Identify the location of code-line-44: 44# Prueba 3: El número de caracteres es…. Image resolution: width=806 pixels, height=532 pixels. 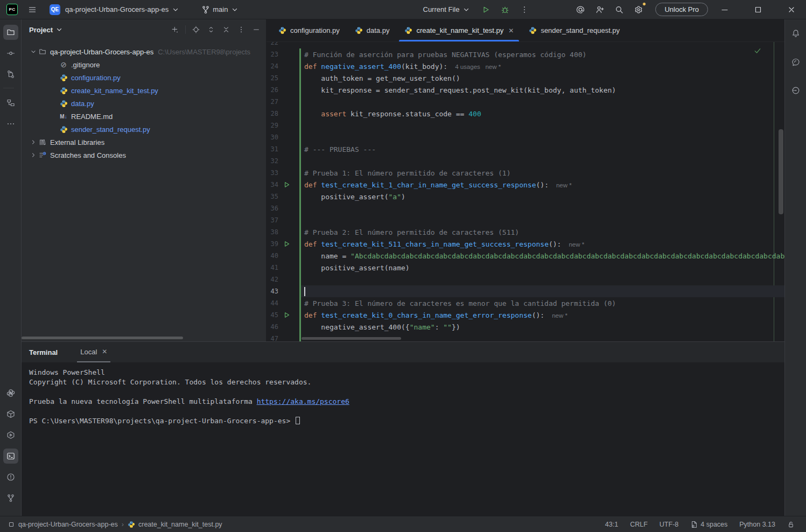
(525, 303).